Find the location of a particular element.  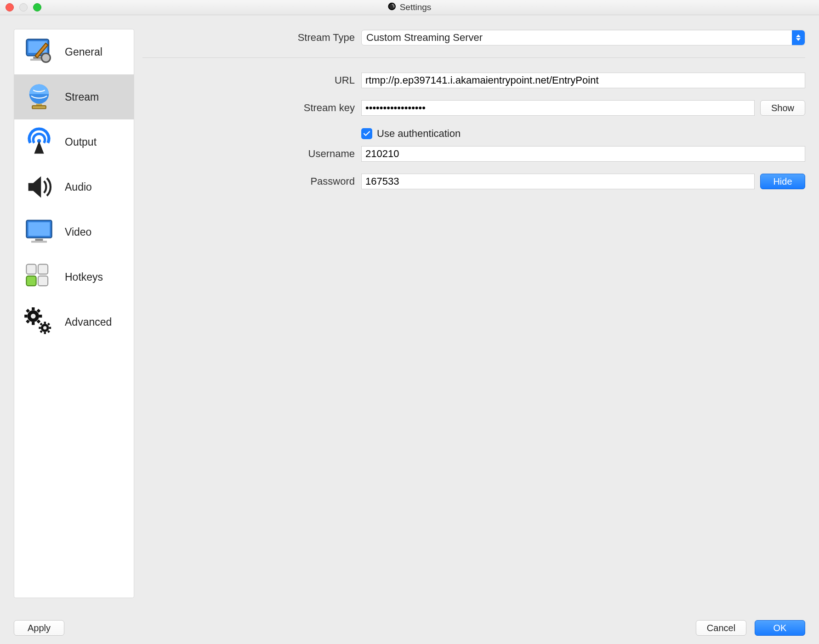

stream-type-label: Stream Type is located at coordinates (252, 38).